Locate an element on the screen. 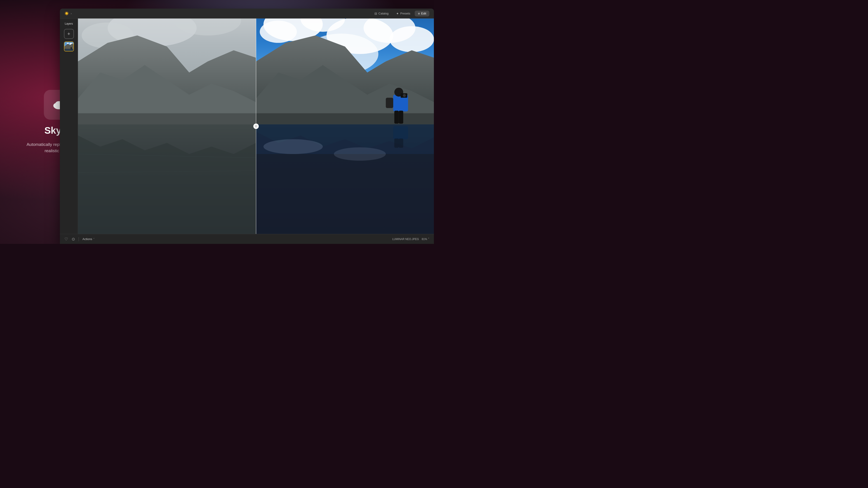  before-image-svg is located at coordinates (167, 126).